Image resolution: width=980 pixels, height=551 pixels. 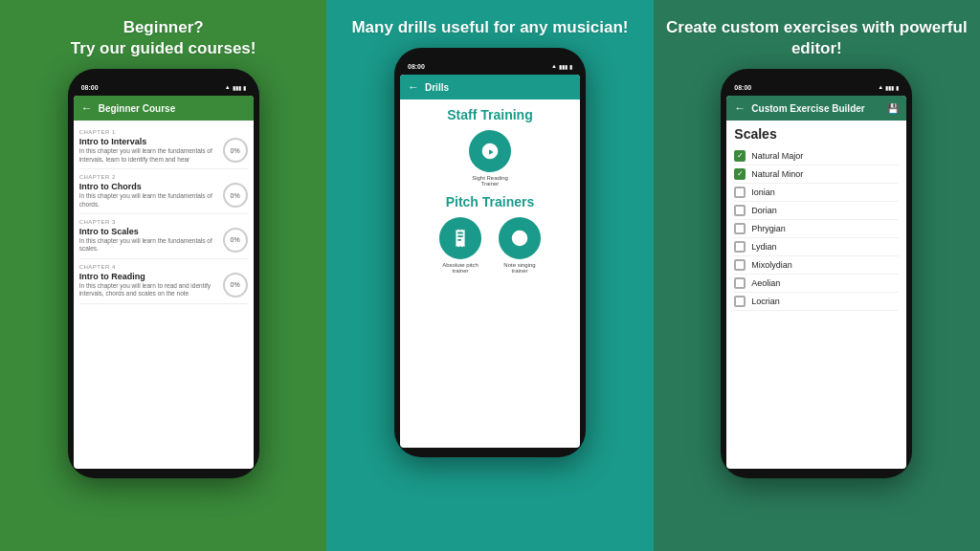 What do you see at coordinates (768, 229) in the screenshot?
I see `scale-name: Phrygian` at bounding box center [768, 229].